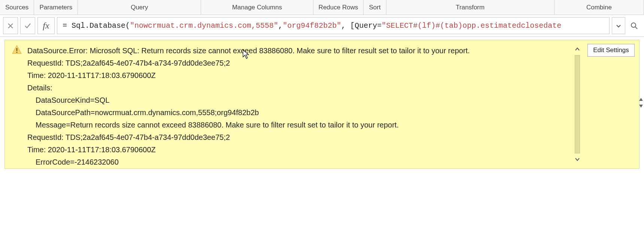 This screenshot has height=231, width=644. What do you see at coordinates (297, 125) in the screenshot?
I see `error-line-7: Message=Return records size cannot excee…` at bounding box center [297, 125].